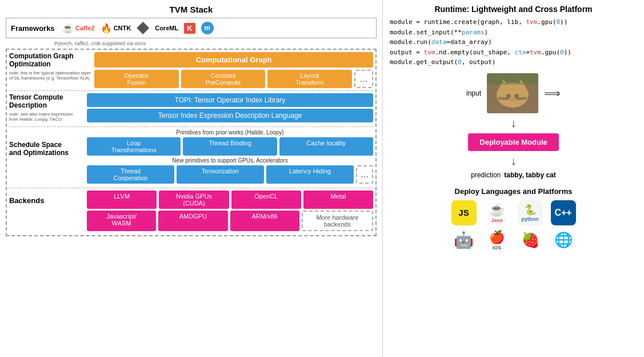 The width and height of the screenshot is (644, 357). Describe the element at coordinates (513, 191) in the screenshot. I see `deploy-title: Deploy Languages and Platforms` at that location.